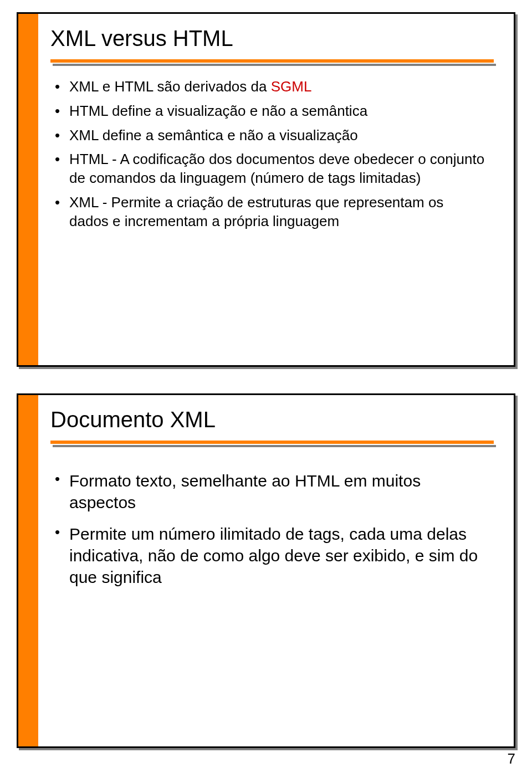 This screenshot has height=773, width=532. What do you see at coordinates (270, 529) in the screenshot?
I see `bullet-list: Formato texto, semelhante ao HTML em mui…` at bounding box center [270, 529].